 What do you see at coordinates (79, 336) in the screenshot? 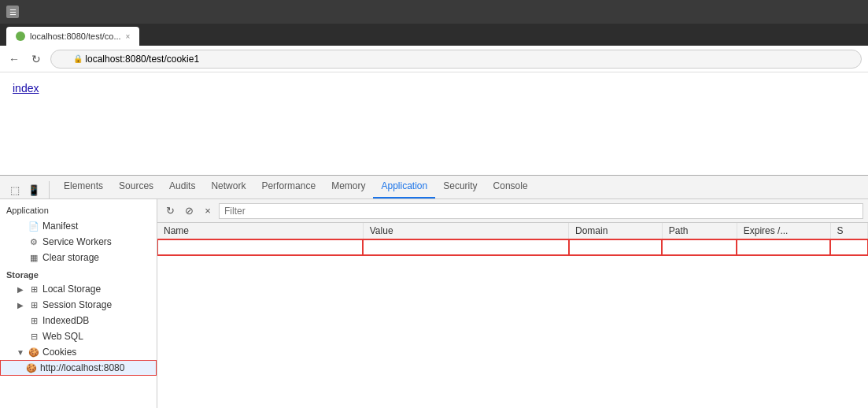
I see `sidebar-item-web-sql: ⊟ Web SQL` at bounding box center [79, 336].